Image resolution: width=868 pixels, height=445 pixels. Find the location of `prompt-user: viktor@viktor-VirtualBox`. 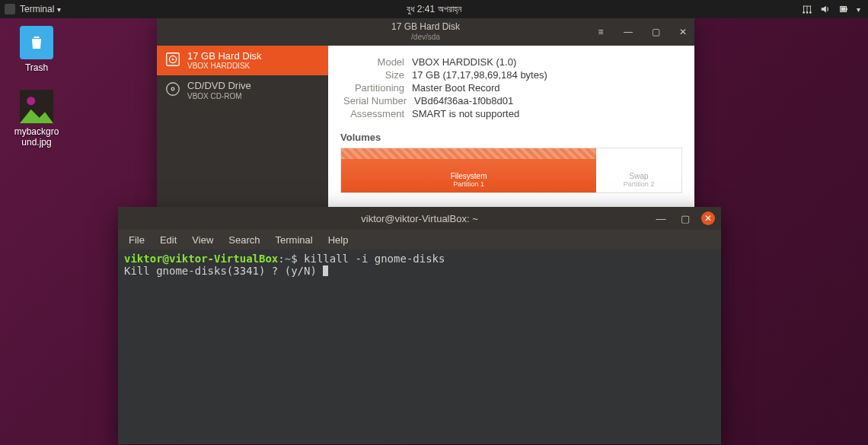

prompt-user: viktor@viktor-VirtualBox is located at coordinates (201, 259).